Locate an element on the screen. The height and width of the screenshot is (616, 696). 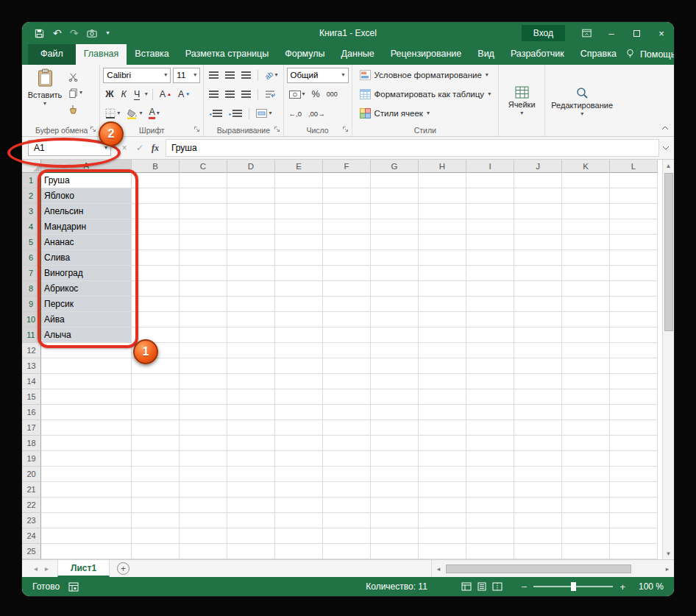
cell-I14 is located at coordinates (490, 381).